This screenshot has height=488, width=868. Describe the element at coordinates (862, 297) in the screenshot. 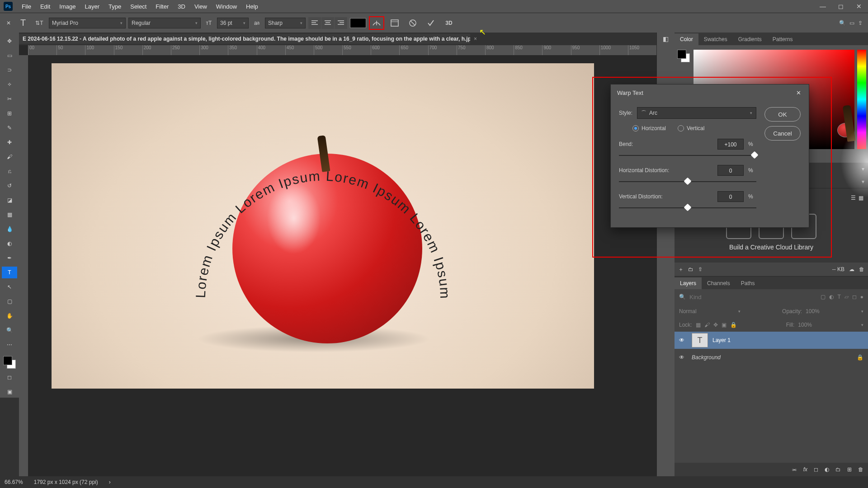

I see `filter-toggle: ●` at that location.